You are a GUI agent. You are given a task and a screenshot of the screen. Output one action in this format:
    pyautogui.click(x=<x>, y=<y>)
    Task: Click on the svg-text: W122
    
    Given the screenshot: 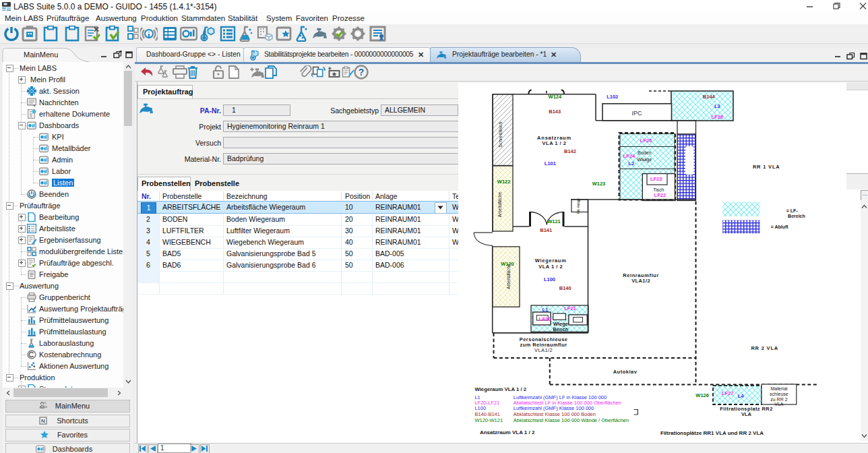 What is the action you would take?
    pyautogui.click(x=504, y=182)
    